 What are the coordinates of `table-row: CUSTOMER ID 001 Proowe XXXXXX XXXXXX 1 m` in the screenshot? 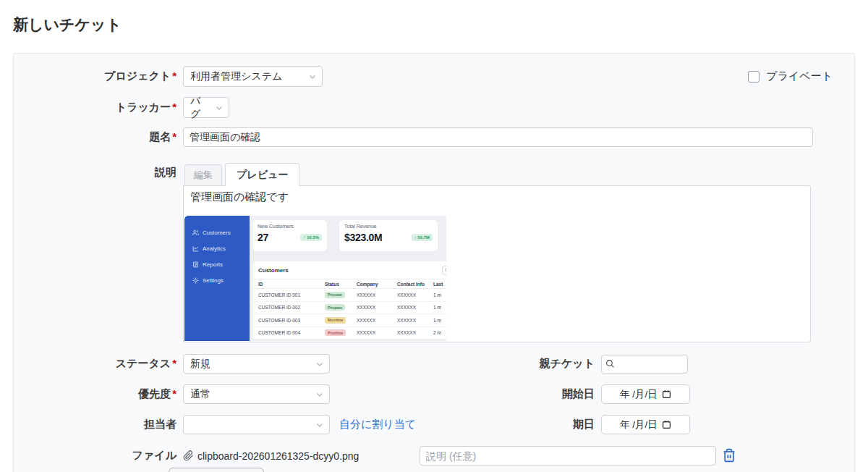 It's located at (349, 295).